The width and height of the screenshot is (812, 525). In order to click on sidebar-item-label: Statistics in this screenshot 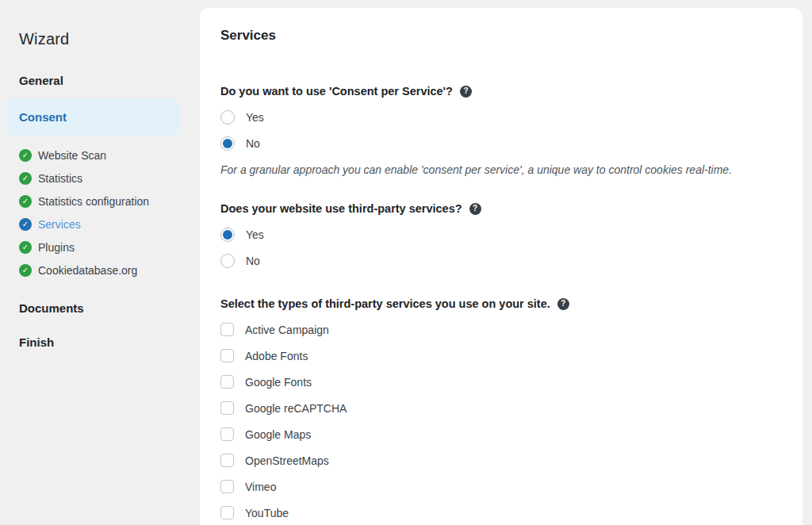, I will do `click(60, 178)`.